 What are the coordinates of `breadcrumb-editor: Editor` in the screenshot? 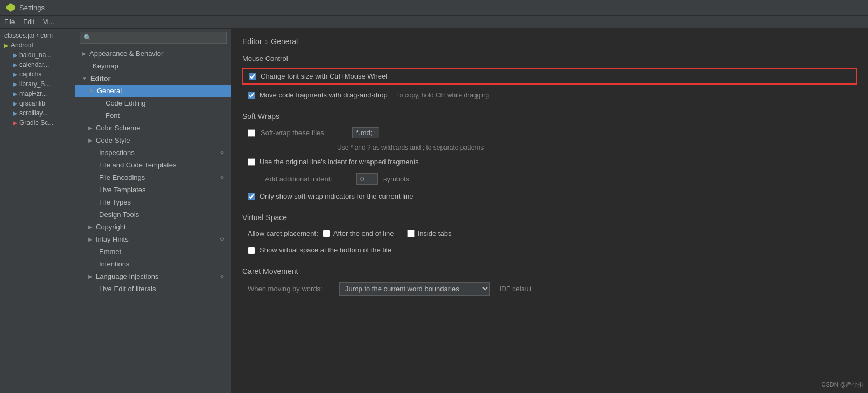 It's located at (252, 41).